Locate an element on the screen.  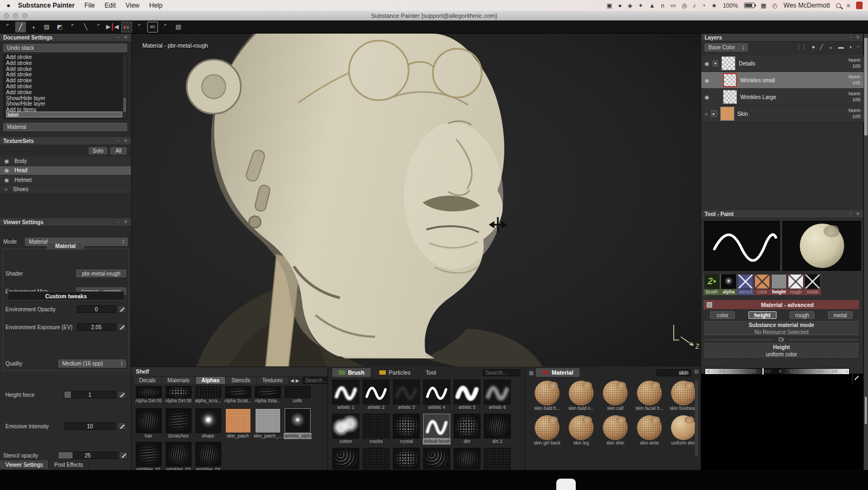
display-icon: ▭ is located at coordinates (673, 5).